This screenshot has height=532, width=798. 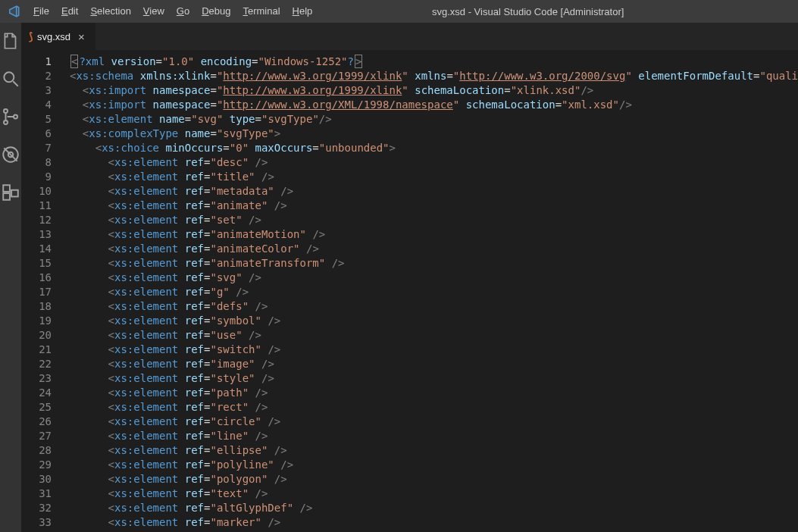 I want to click on tab-bar: ⟆ svg.xsd ×, so click(x=409, y=36).